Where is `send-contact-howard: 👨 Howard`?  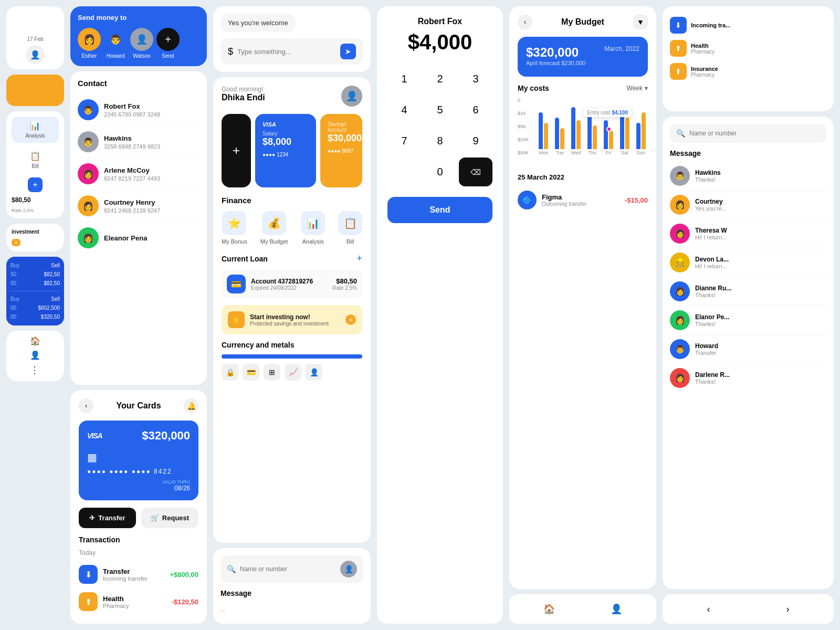 send-contact-howard: 👨 Howard is located at coordinates (116, 43).